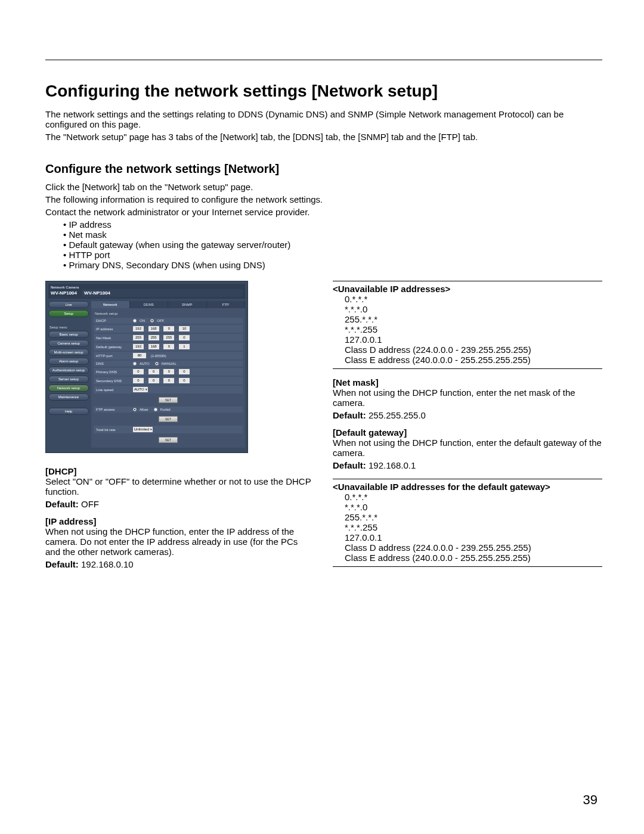  I want to click on mask-octet-1: 255, so click(138, 337).